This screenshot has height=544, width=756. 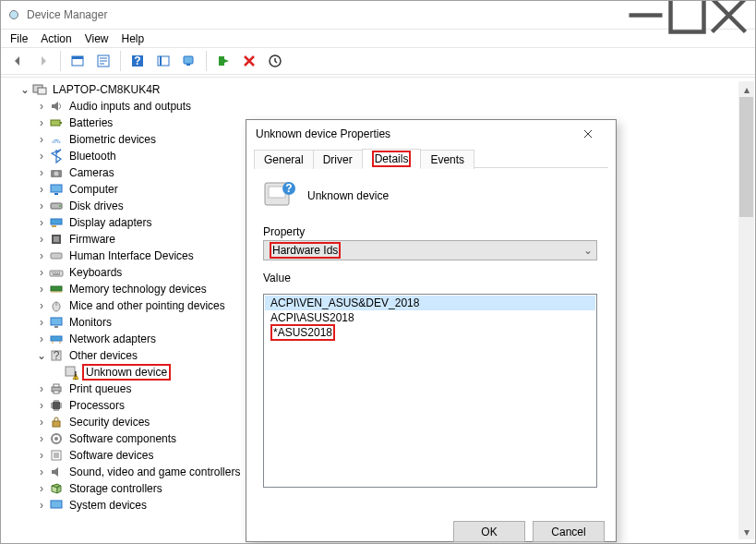 I want to click on help-button: ?, so click(x=138, y=61).